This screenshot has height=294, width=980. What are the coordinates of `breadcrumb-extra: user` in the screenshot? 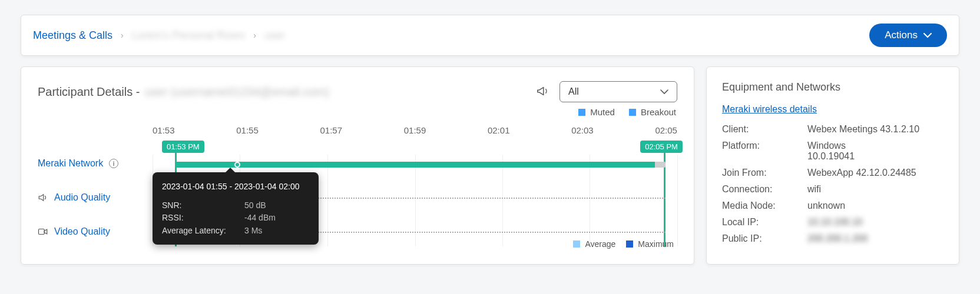 It's located at (274, 35).